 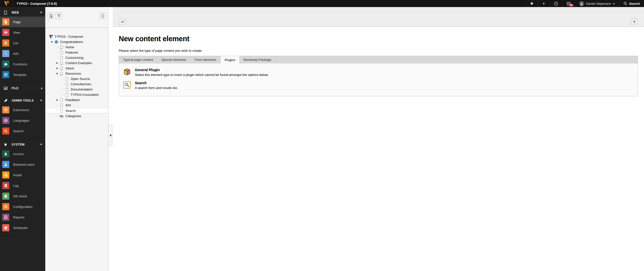 What do you see at coordinates (582, 4) in the screenshot?
I see `avatar` at bounding box center [582, 4].